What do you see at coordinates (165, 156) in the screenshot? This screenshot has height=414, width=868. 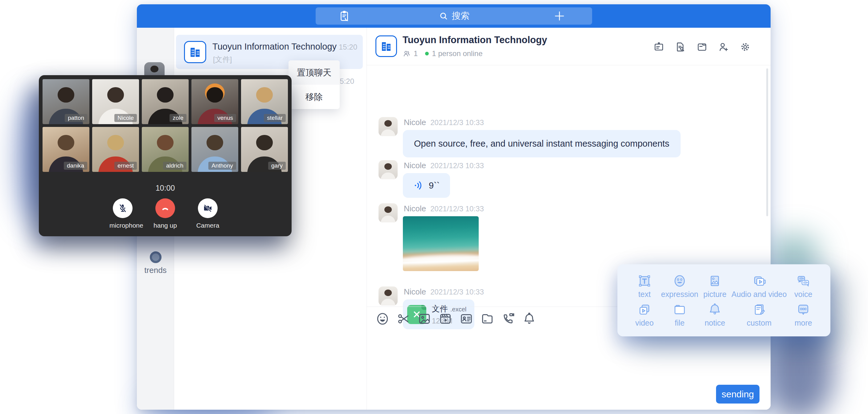 I see `video-call-overlay: patton Nicole zole venus stellar danika …` at bounding box center [165, 156].